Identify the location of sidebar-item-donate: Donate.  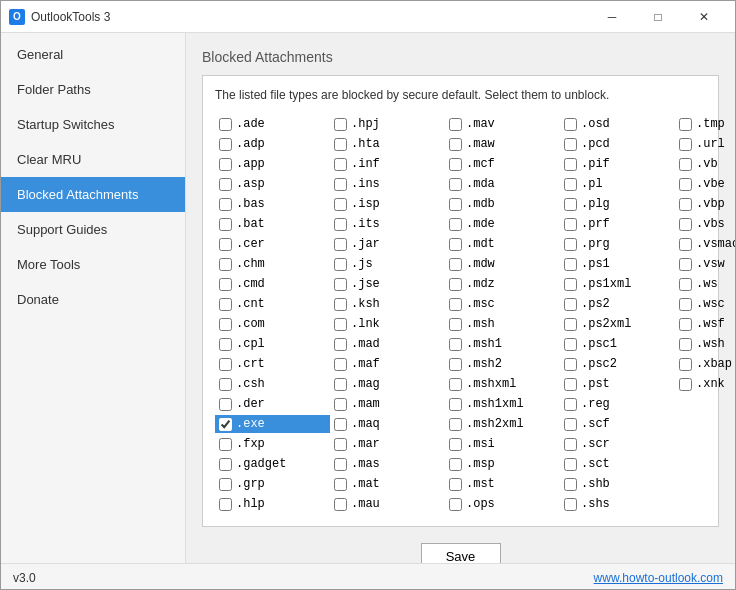
(93, 300).